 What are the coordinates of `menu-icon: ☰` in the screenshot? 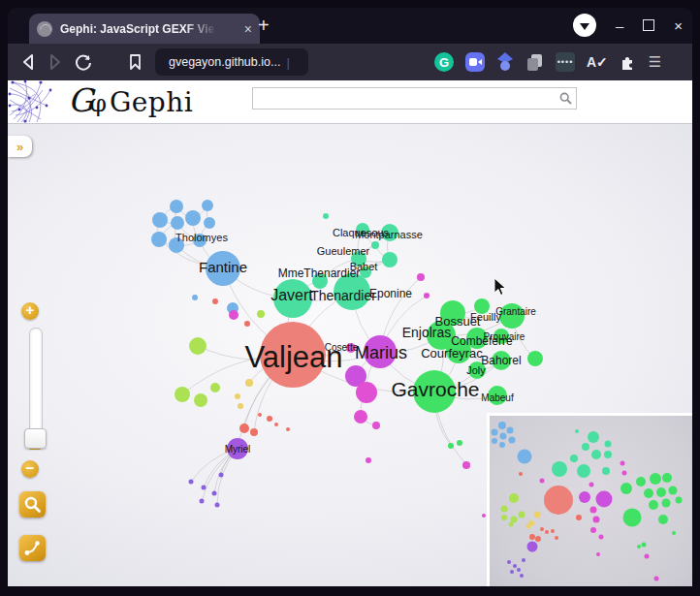 It's located at (655, 62).